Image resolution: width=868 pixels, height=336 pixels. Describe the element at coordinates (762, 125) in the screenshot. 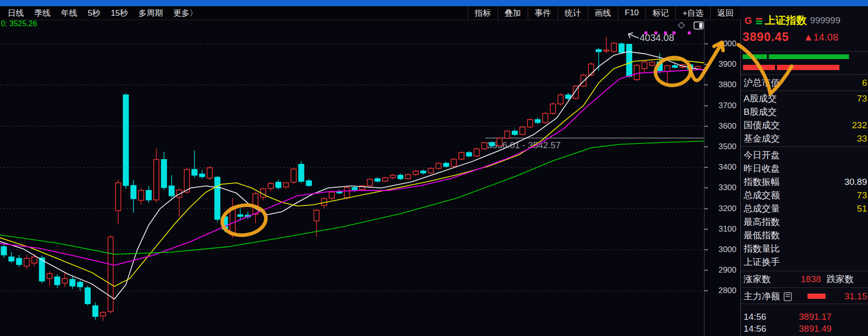

I see `volume-label: 国债成交` at that location.